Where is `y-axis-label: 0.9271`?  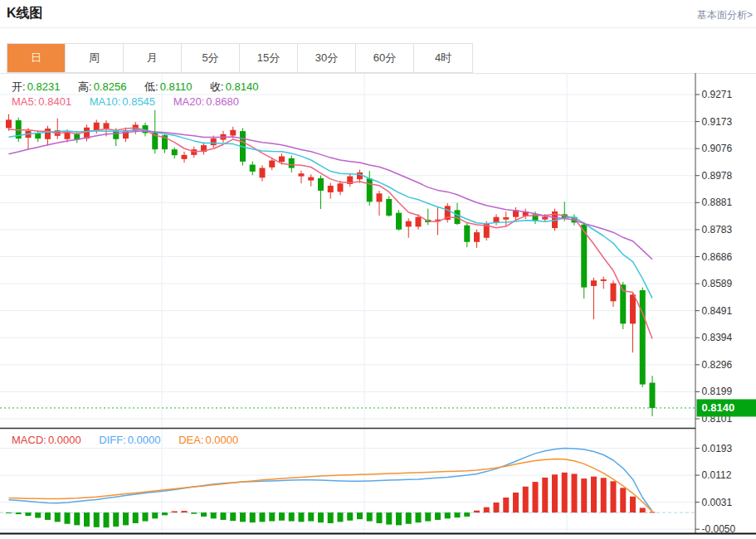 y-axis-label: 0.9271 is located at coordinates (717, 95).